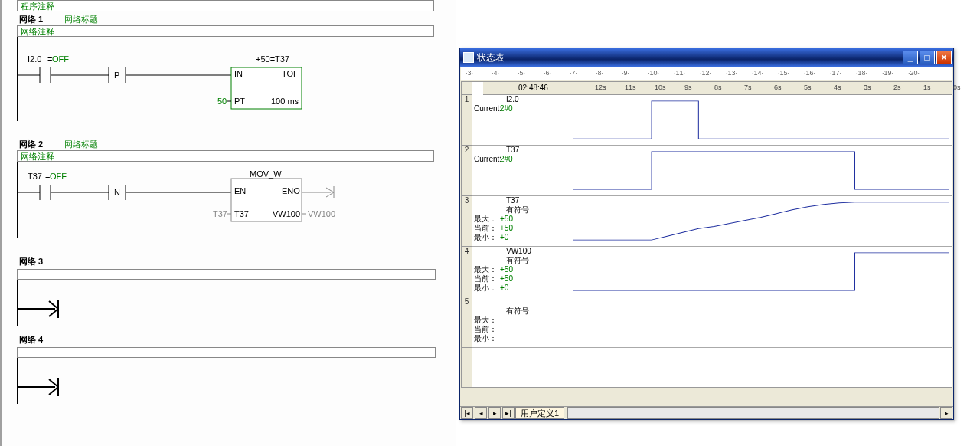  I want to click on network-number: 网络 1, so click(41, 19).